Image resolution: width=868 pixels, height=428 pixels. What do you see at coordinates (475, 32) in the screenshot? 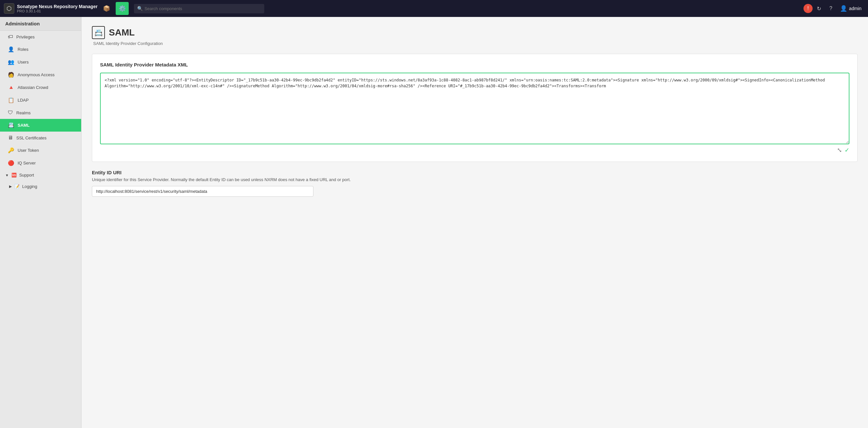
I see `page-header: 📇 SAML` at bounding box center [475, 32].